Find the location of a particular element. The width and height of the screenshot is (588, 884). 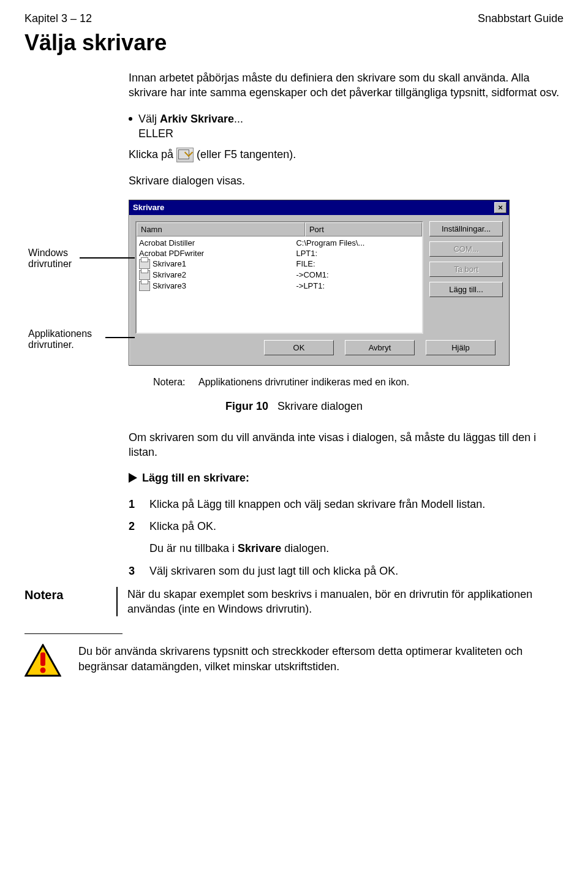

printer-port: FILE: is located at coordinates (358, 263).